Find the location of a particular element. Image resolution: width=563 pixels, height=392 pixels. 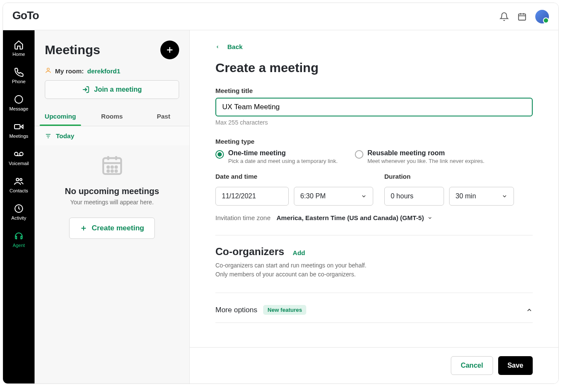

headset-icon is located at coordinates (19, 236).